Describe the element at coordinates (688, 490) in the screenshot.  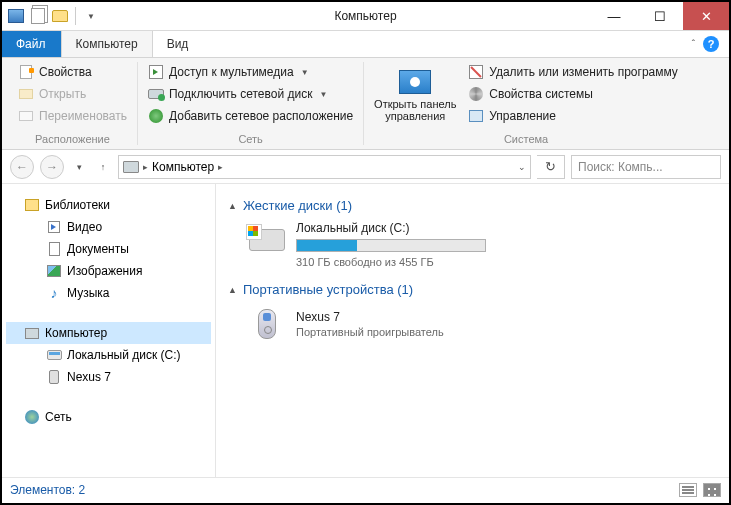
I see `view-details-icon` at that location.